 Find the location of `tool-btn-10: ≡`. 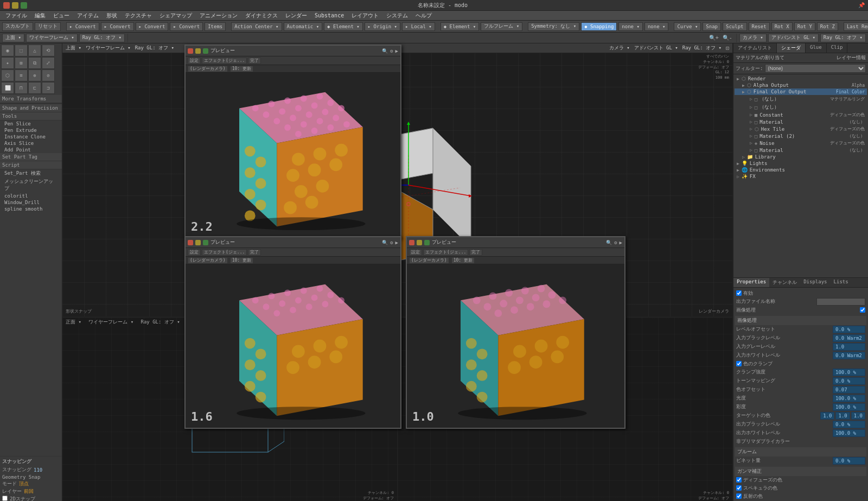

tool-btn-10: ≡ is located at coordinates (21, 75).